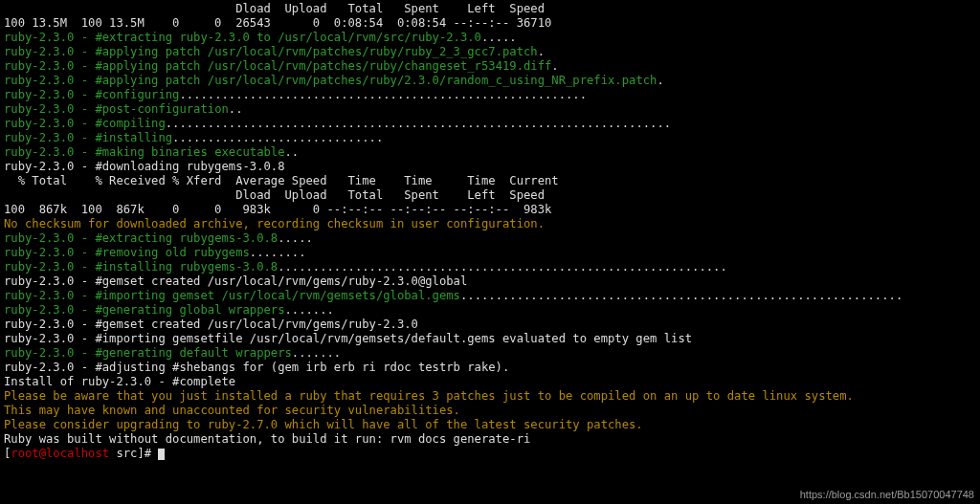 The height and width of the screenshot is (504, 980). I want to click on generating-global-wrappers: #generating global wrappers, so click(189, 310).